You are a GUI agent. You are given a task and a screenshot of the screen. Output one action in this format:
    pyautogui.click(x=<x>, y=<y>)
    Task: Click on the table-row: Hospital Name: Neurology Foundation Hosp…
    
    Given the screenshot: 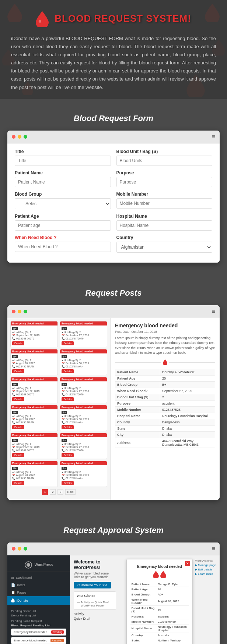 What is the action you would take?
    pyautogui.click(x=160, y=628)
    